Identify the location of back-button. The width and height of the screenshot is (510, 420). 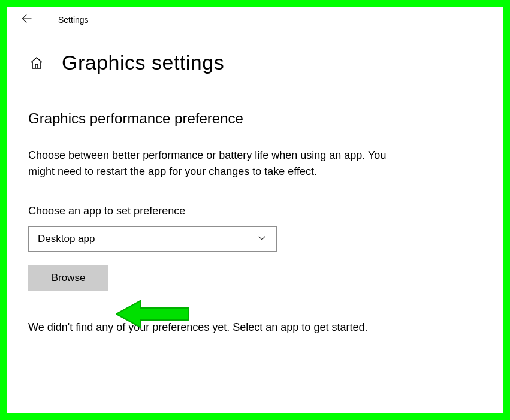
(27, 20).